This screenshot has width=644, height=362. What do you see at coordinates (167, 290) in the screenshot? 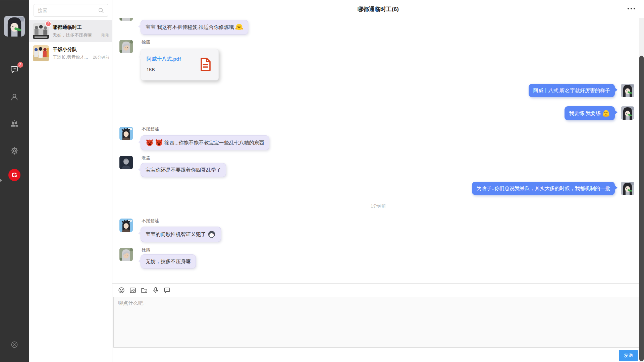
I see `chat-history-button` at bounding box center [167, 290].